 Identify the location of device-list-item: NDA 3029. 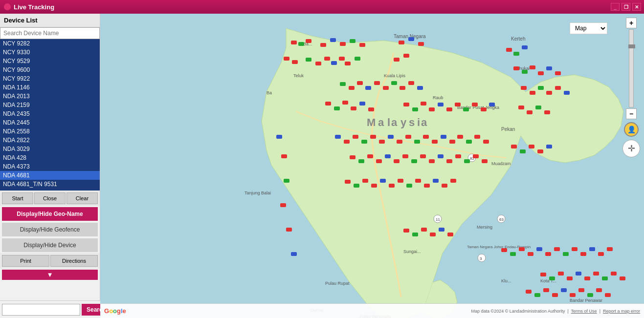
(50, 149).